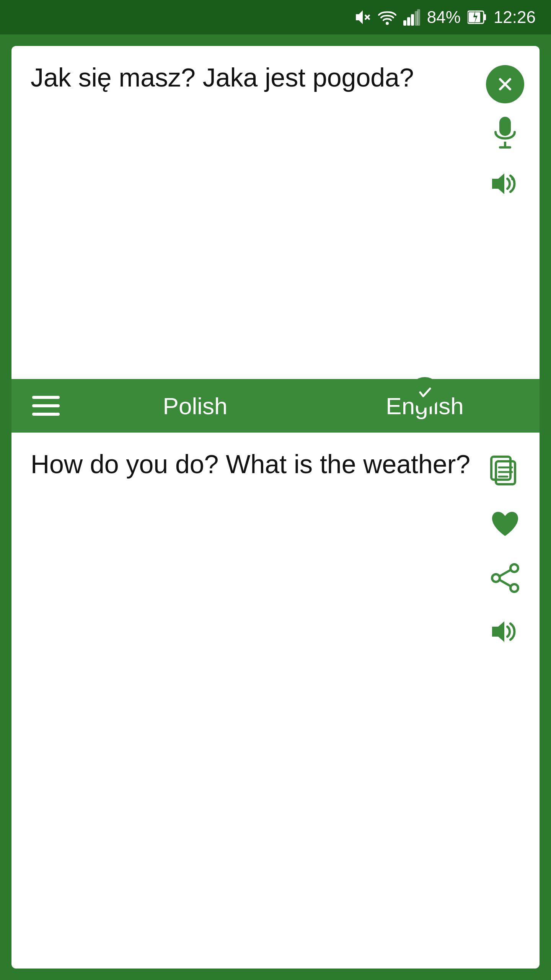 This screenshot has height=980, width=551. What do you see at coordinates (276, 17) in the screenshot?
I see `status-bar: 84% 12:26` at bounding box center [276, 17].